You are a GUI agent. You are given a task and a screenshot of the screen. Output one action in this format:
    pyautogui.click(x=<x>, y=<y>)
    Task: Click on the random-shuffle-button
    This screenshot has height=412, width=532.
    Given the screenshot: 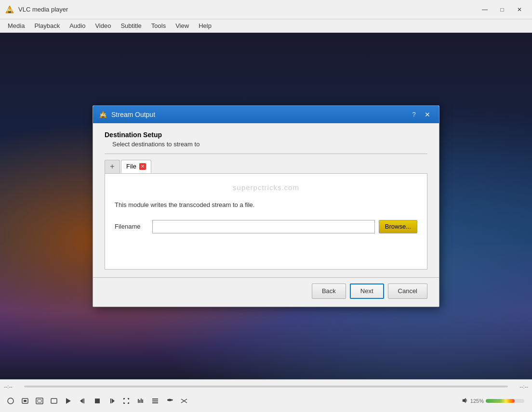 What is the action you would take?
    pyautogui.click(x=184, y=401)
    